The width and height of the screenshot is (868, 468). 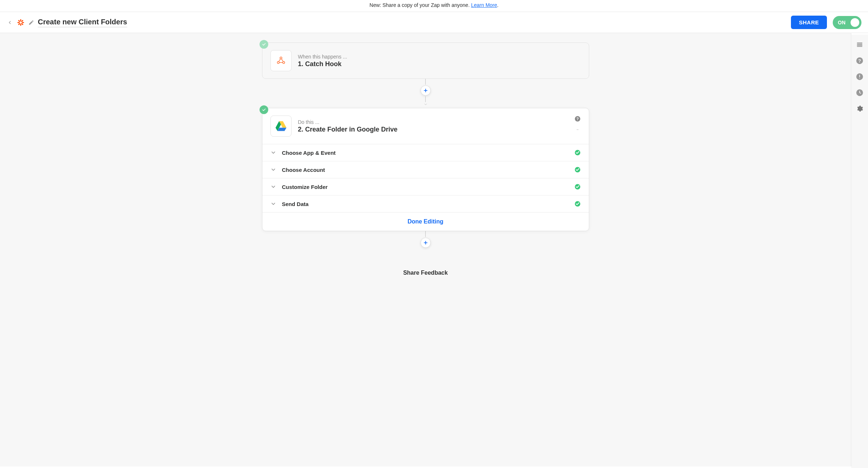 What do you see at coordinates (860, 45) in the screenshot?
I see `rail-outline-button` at bounding box center [860, 45].